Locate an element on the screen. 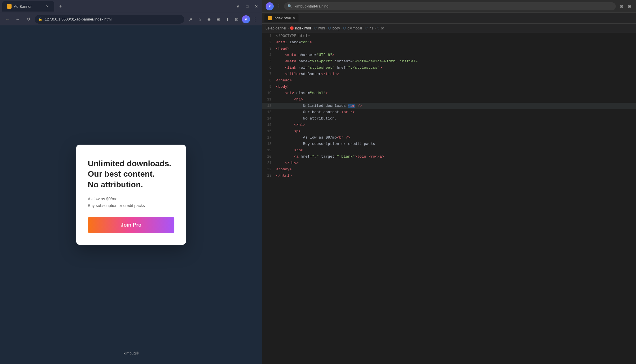 The height and width of the screenshot is (364, 636). line-number-7: 7 is located at coordinates (269, 74).